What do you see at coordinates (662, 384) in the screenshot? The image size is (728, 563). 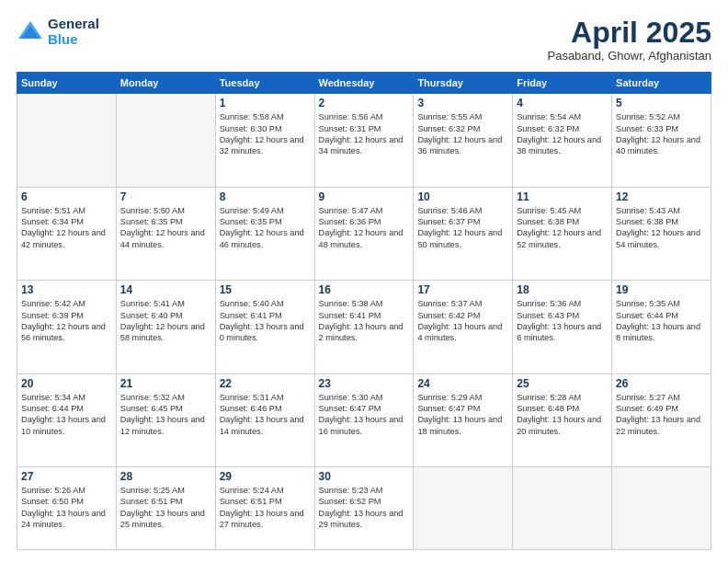 I see `day-number: 26` at bounding box center [662, 384].